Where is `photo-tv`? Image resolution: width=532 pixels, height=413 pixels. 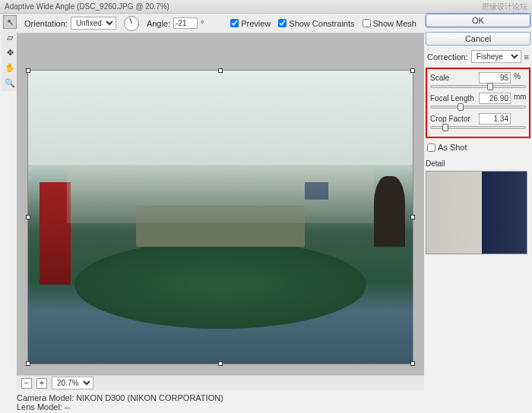
photo-tv is located at coordinates (316, 191).